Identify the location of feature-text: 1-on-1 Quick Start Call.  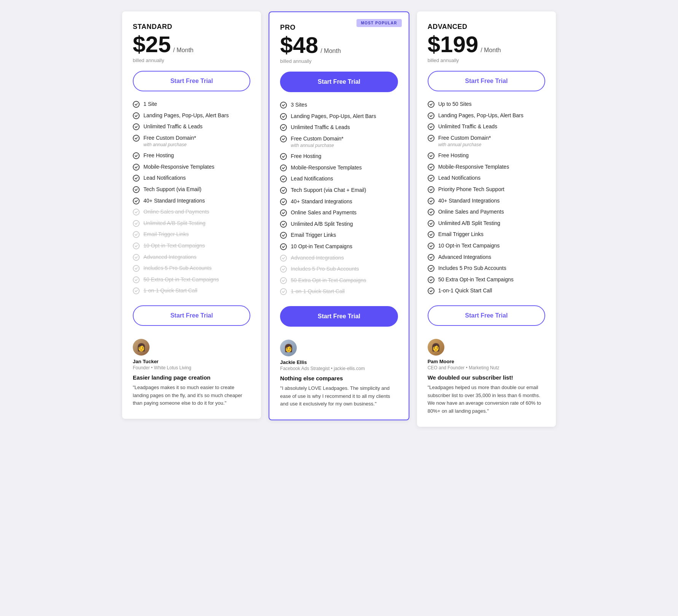
(318, 292).